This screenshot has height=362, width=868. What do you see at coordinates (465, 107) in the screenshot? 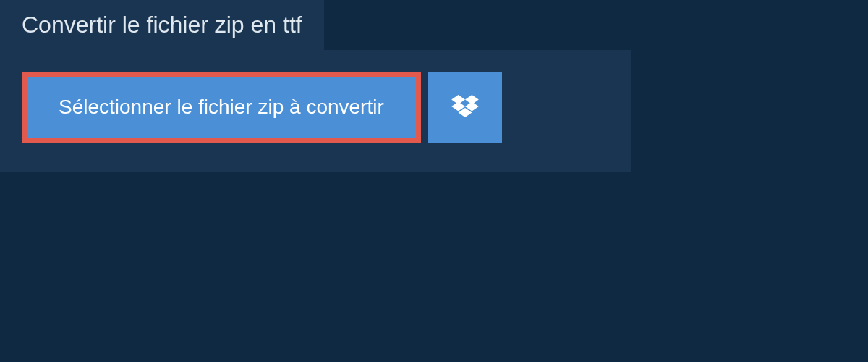
I see `dropbox-button` at bounding box center [465, 107].